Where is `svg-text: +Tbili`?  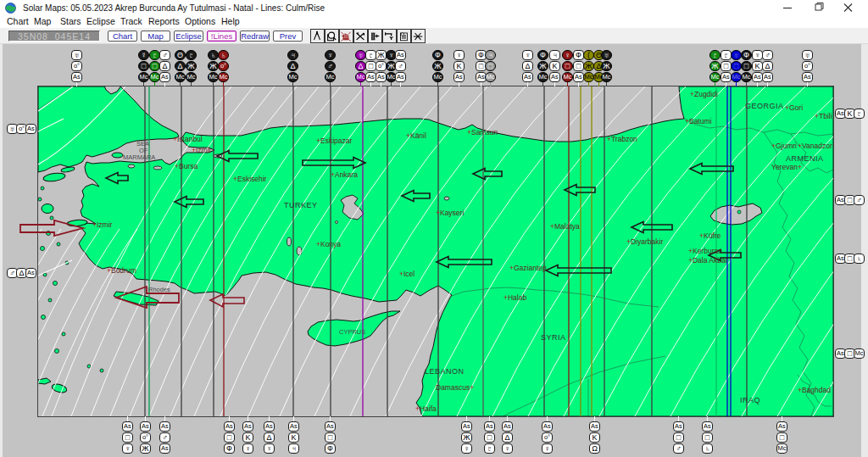 svg-text: +Tbili is located at coordinates (824, 116).